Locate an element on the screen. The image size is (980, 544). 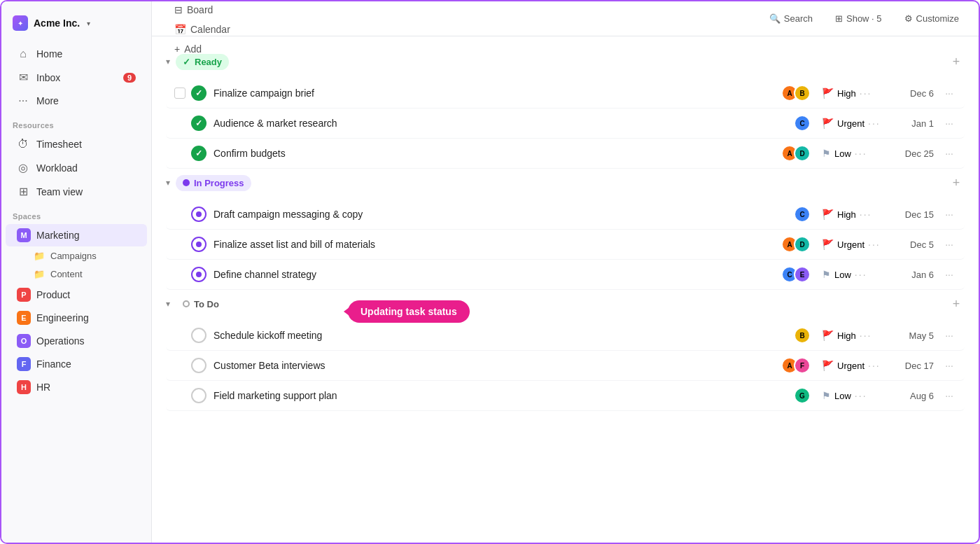
task-more-t9: ··· is located at coordinates (949, 396).